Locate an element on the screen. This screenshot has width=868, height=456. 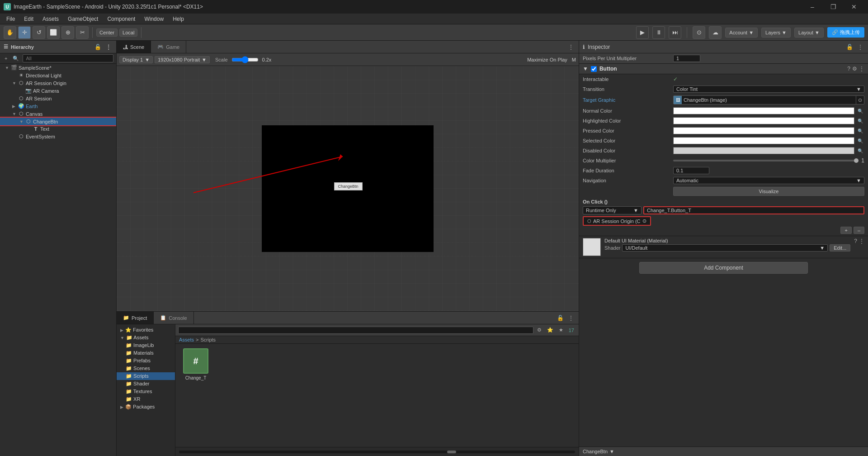
menu-window: Window is located at coordinates (154, 19).